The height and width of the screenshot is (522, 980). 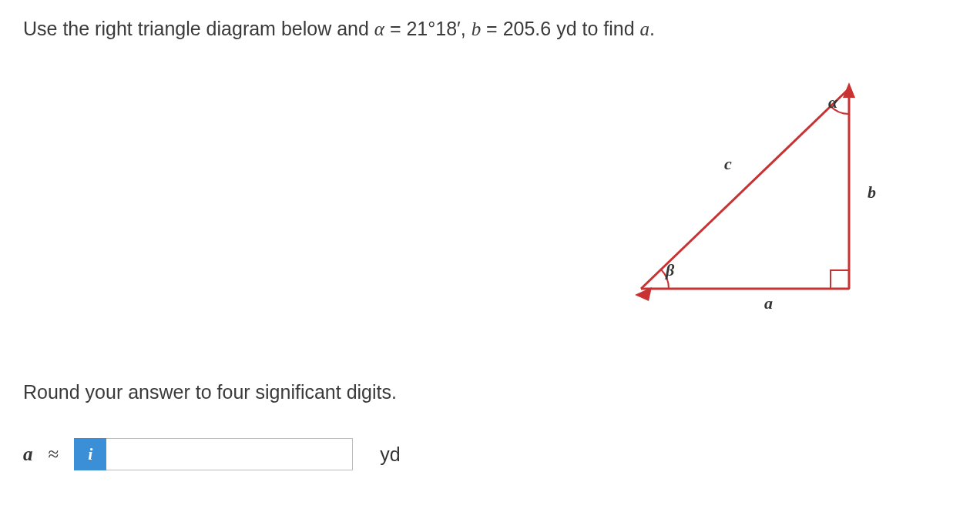 I want to click on b-symbol: b, so click(x=476, y=29).